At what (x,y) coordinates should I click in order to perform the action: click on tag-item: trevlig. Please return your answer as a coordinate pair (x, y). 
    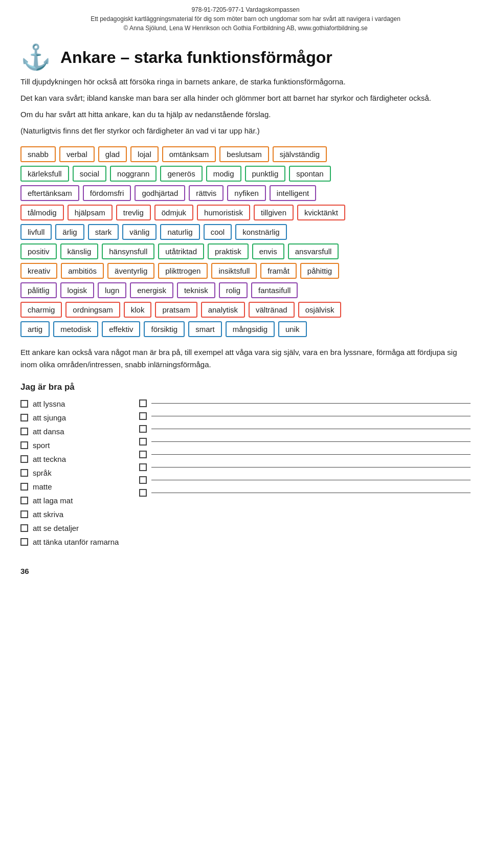
    Looking at the image, I should click on (133, 213).